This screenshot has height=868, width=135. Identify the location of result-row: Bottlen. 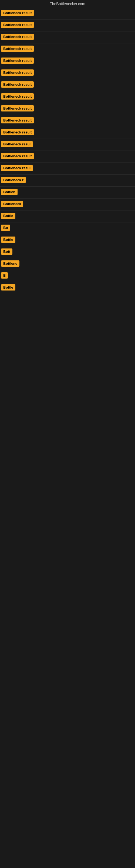
(68, 193).